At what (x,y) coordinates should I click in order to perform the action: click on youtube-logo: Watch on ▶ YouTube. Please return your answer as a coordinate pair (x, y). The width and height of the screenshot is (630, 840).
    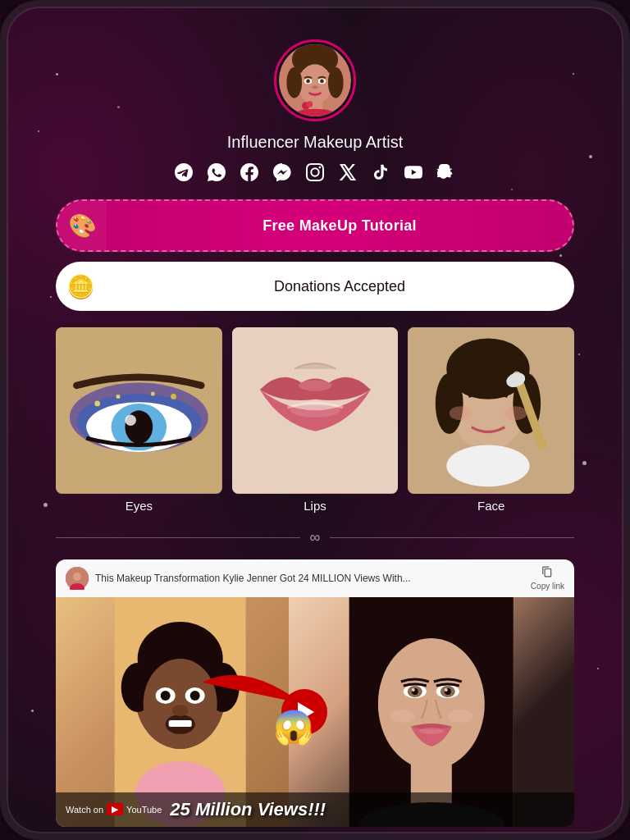
    Looking at the image, I should click on (113, 809).